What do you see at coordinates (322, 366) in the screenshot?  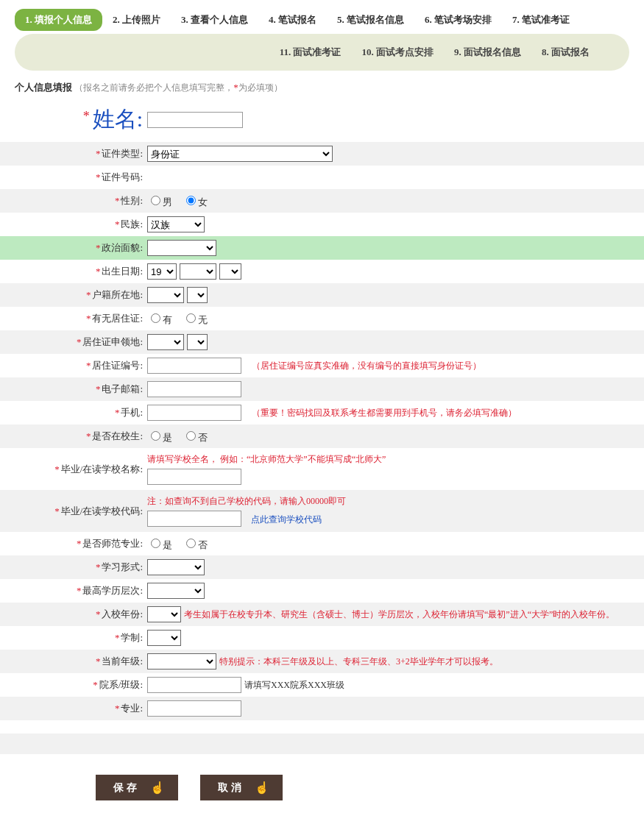 I see `row-permit-num: 居住证编号: （居住证编号应真实准确，没有编号的直接填写身份证号）` at bounding box center [322, 366].